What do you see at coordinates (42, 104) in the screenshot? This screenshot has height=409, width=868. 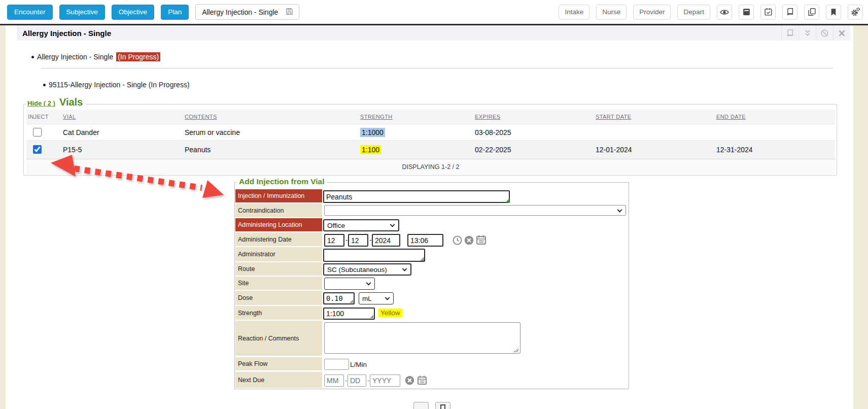 I see `hide-vials-link: Hide ( 2 )` at bounding box center [42, 104].